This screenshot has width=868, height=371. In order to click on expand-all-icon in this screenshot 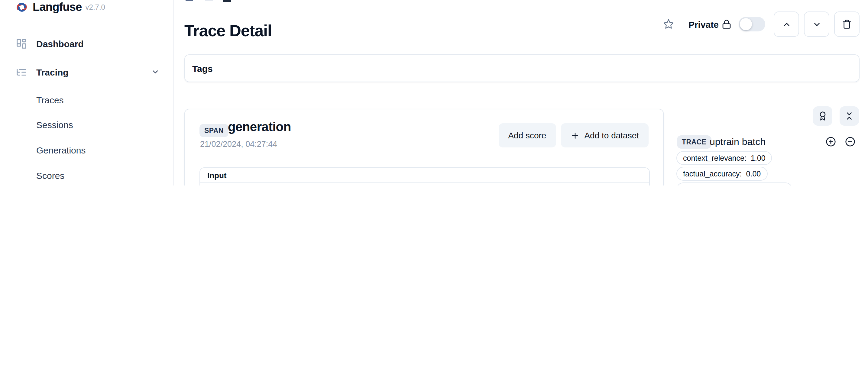, I will do `click(831, 142)`.